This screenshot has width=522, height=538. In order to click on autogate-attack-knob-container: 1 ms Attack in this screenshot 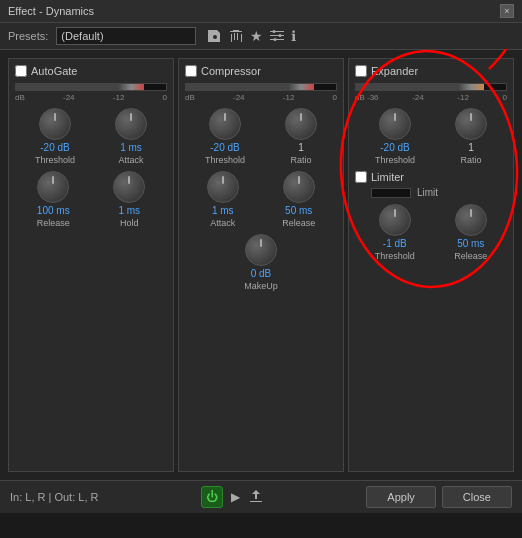, I will do `click(131, 136)`.